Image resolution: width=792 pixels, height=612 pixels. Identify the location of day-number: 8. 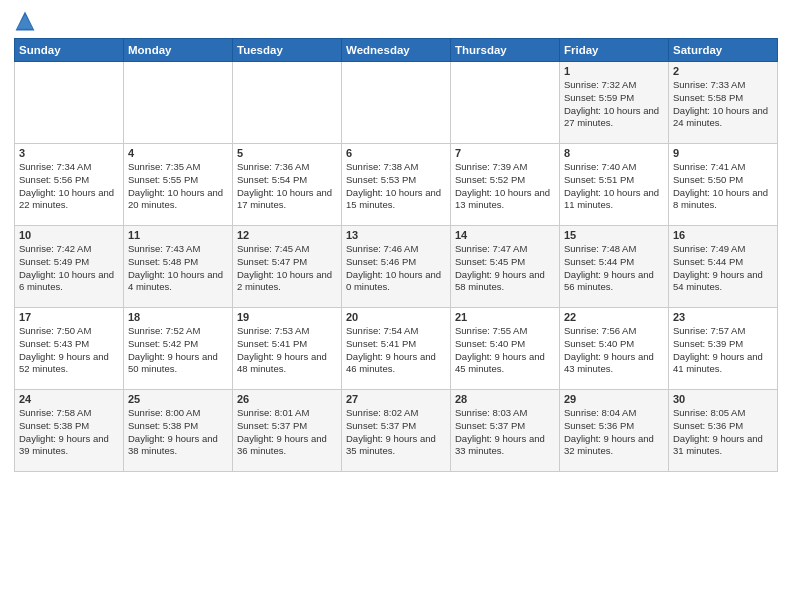
(614, 153).